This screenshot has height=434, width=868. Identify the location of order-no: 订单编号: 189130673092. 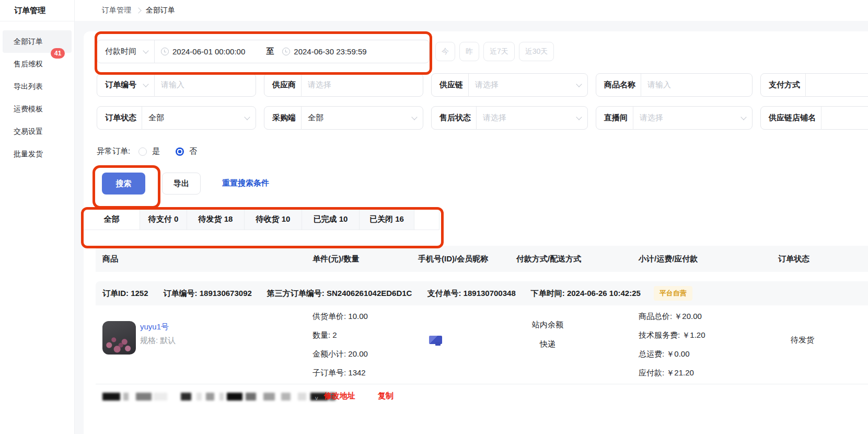
(208, 294).